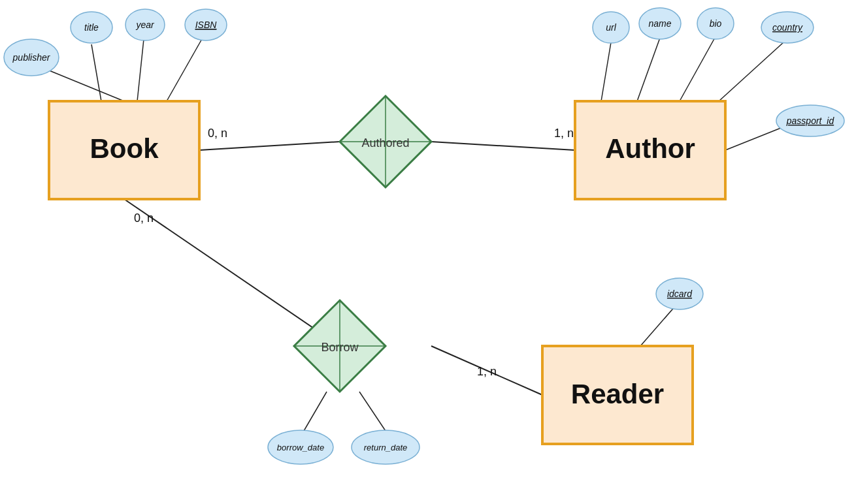  What do you see at coordinates (84, 85) in the screenshot?
I see `line-book-publisher` at bounding box center [84, 85].